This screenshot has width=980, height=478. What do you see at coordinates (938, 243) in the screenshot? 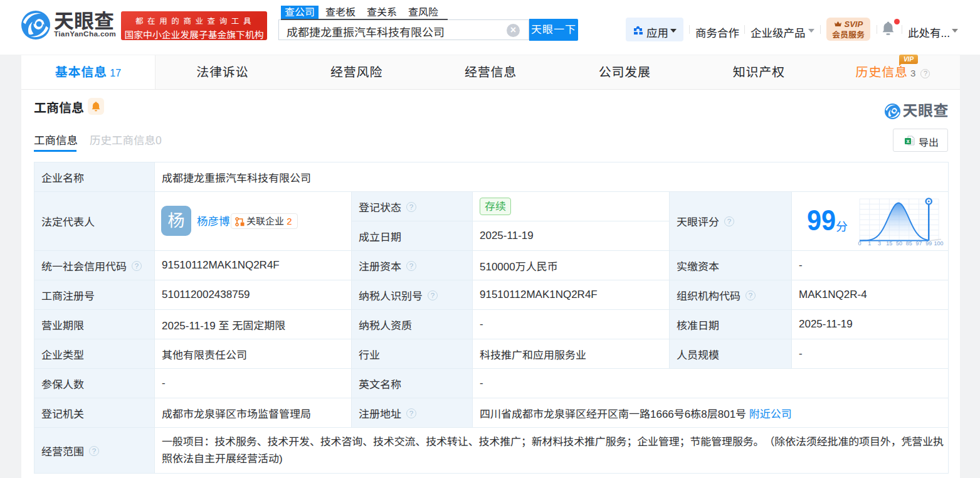
I see `svg-text: 100` at bounding box center [938, 243].